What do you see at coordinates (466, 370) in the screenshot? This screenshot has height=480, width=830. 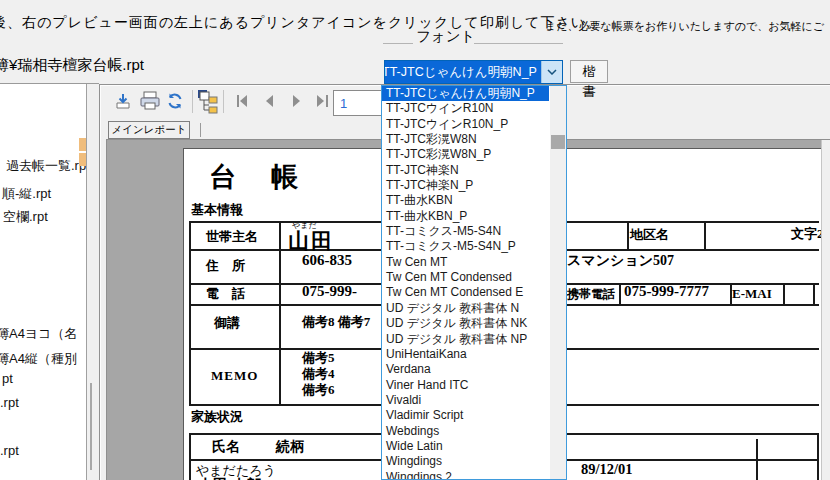 I see `font-option: Verdana` at bounding box center [466, 370].